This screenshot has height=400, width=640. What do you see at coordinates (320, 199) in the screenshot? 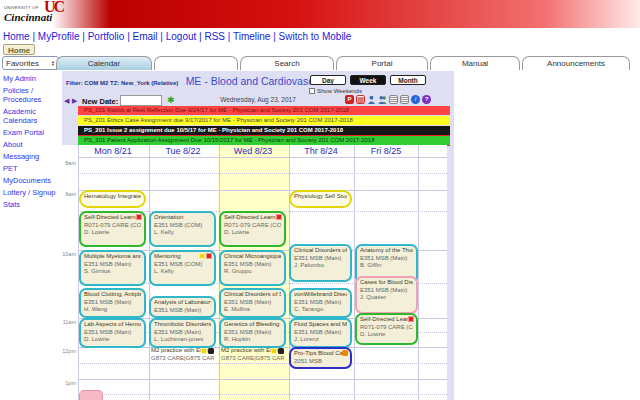
I see `event-physiology-self-study-module: Physiology Self Study Module` at bounding box center [320, 199].